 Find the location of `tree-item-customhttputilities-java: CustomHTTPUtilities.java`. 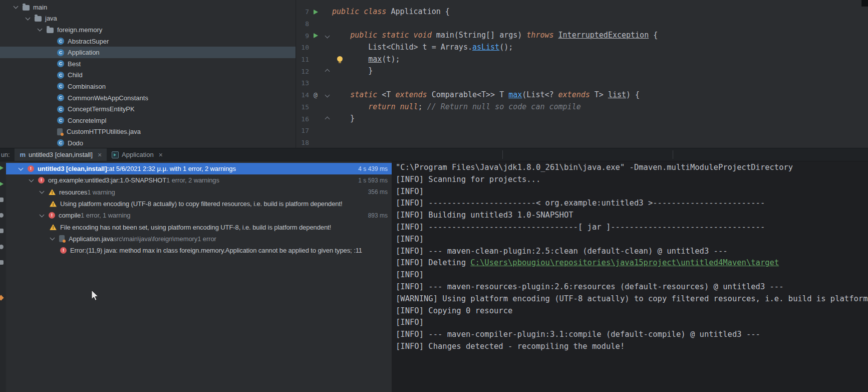

tree-item-customhttputilities-java: CustomHTTPUtilities.java is located at coordinates (148, 132).